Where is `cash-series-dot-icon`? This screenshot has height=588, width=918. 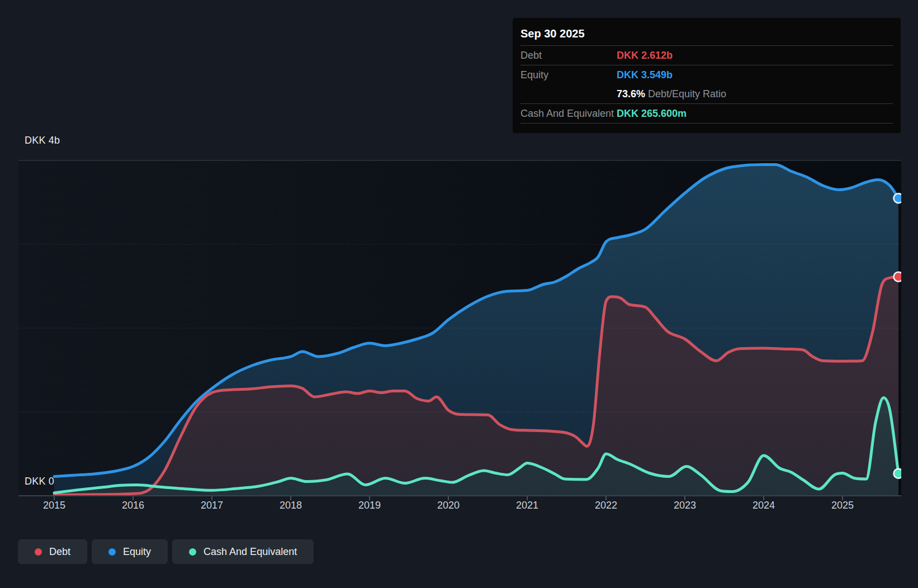 cash-series-dot-icon is located at coordinates (192, 552).